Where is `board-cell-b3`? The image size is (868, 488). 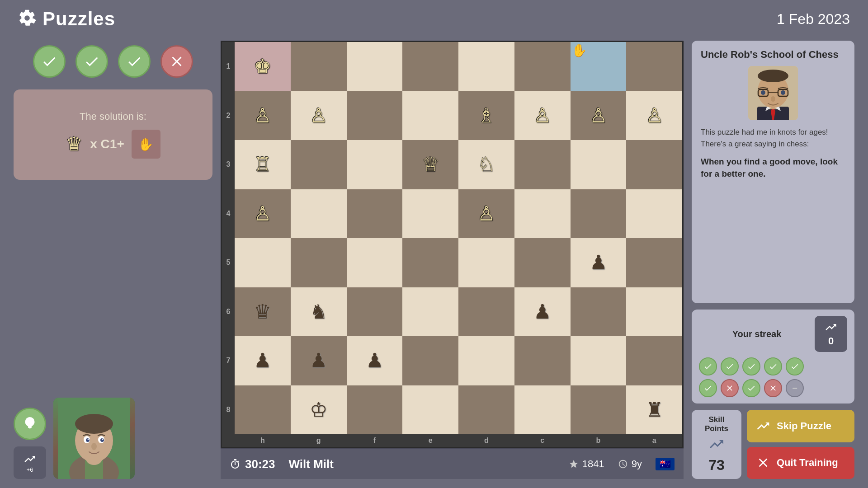 board-cell-b3 is located at coordinates (599, 164).